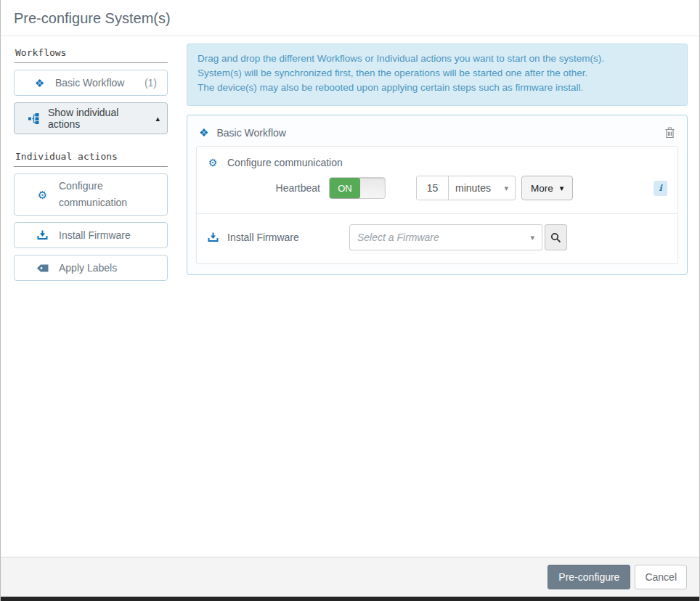  I want to click on individual-actions-heading: Individual actions, so click(91, 157).